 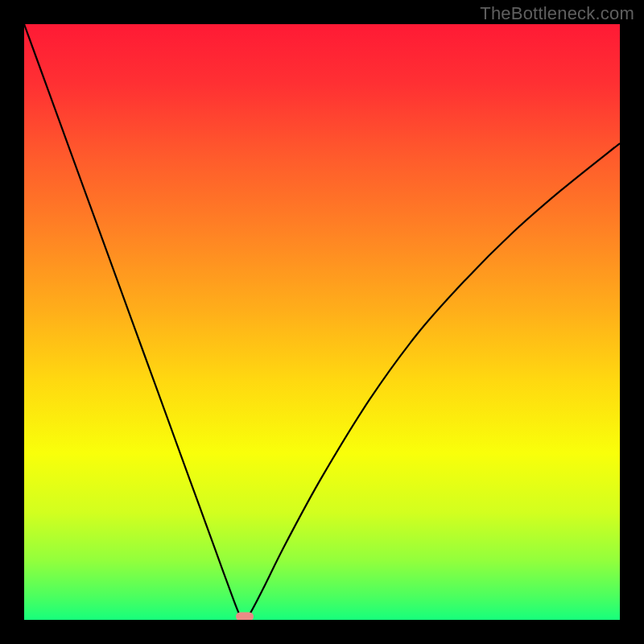 What do you see at coordinates (245, 617) in the screenshot?
I see `minimum-marker` at bounding box center [245, 617].